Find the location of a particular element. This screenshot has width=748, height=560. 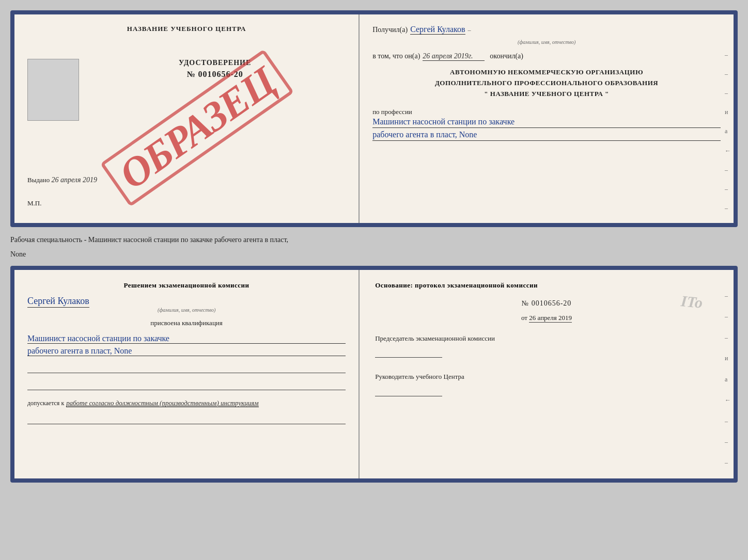

org-line2: ДОПОЛНИТЕЛЬНОГО ПРОФЕССИОНАЛЬНОГО ОБРАЗО… is located at coordinates (547, 84).